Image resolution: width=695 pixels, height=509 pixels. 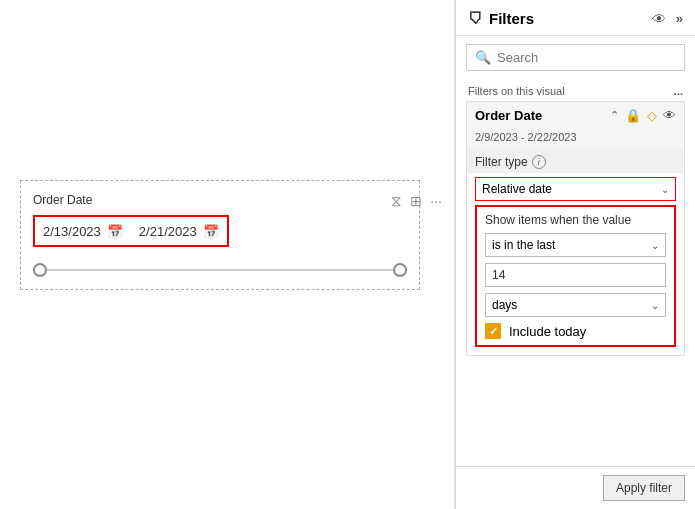 What do you see at coordinates (576, 139) in the screenshot?
I see `filter-date-range: 2/9/2023 - 2/22/2023` at bounding box center [576, 139].